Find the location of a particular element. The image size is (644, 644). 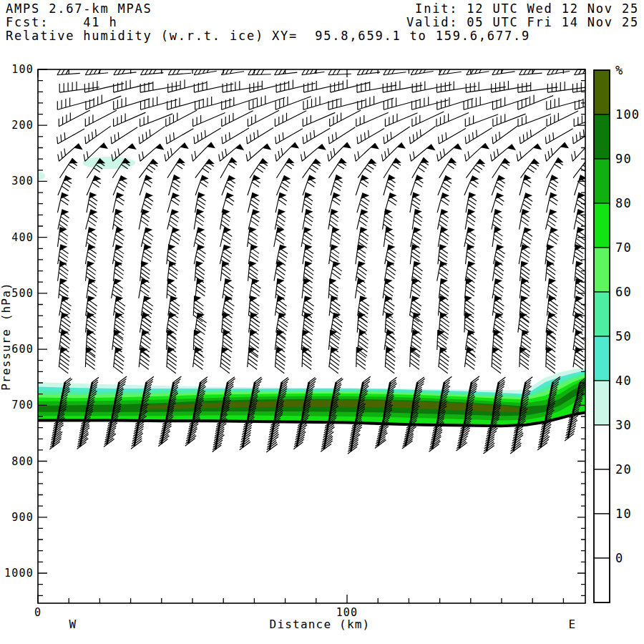

y-tick-label: 800 is located at coordinates (23, 462).